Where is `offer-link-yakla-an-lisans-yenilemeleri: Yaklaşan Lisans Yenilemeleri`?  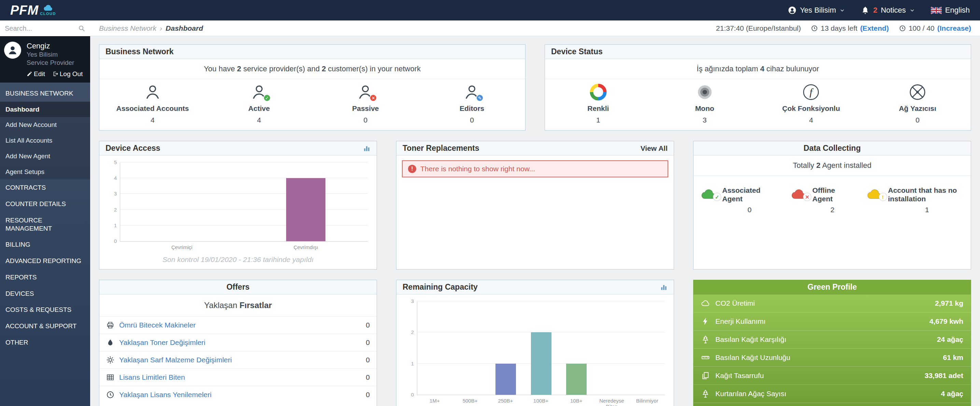 offer-link-yakla-an-lisans-yenilemeleri: Yaklaşan Lisans Yenilemeleri is located at coordinates (240, 395).